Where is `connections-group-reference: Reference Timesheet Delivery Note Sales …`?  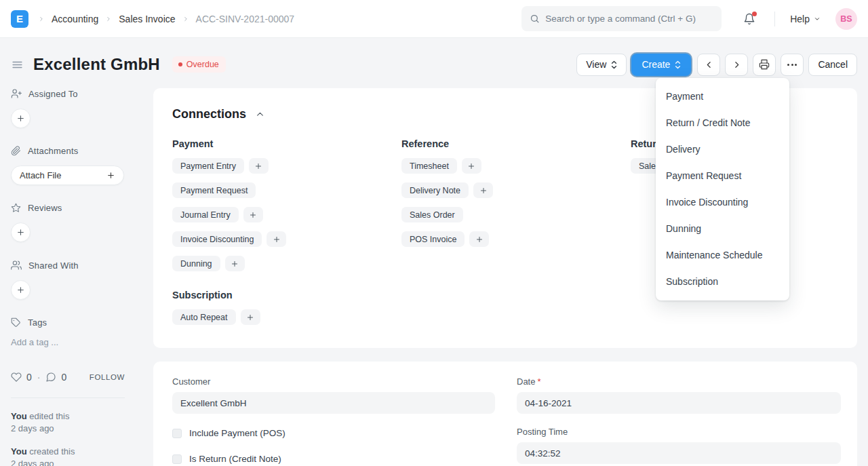 connections-group-reference: Reference Timesheet Delivery Note Sales … is located at coordinates (516, 236).